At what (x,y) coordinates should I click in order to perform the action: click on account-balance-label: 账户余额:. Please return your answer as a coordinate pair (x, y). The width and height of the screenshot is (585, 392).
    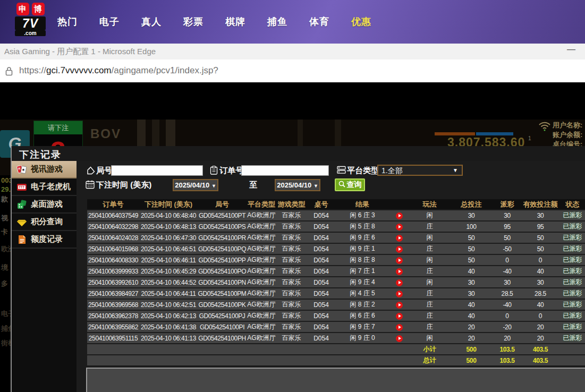
    Looking at the image, I should click on (569, 135).